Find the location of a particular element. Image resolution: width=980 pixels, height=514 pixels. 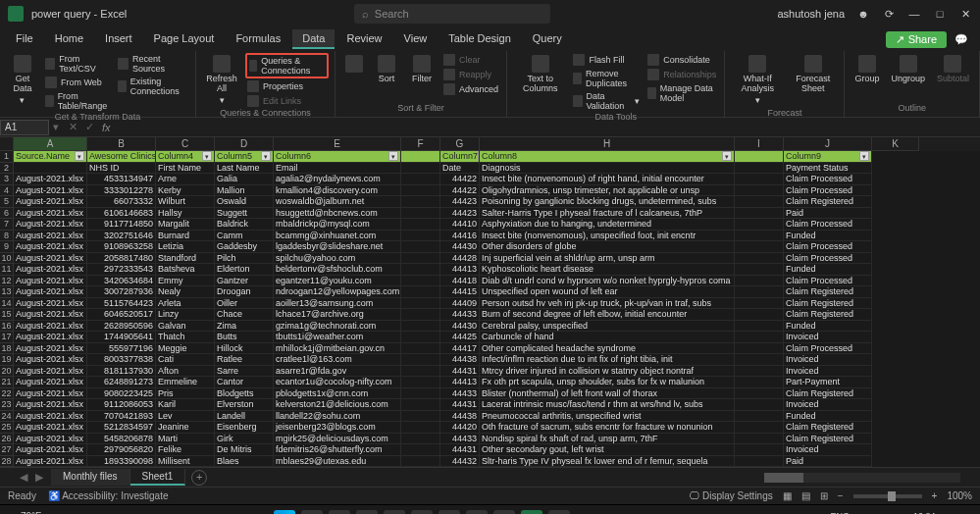

row-header: 8 is located at coordinates (7, 236).